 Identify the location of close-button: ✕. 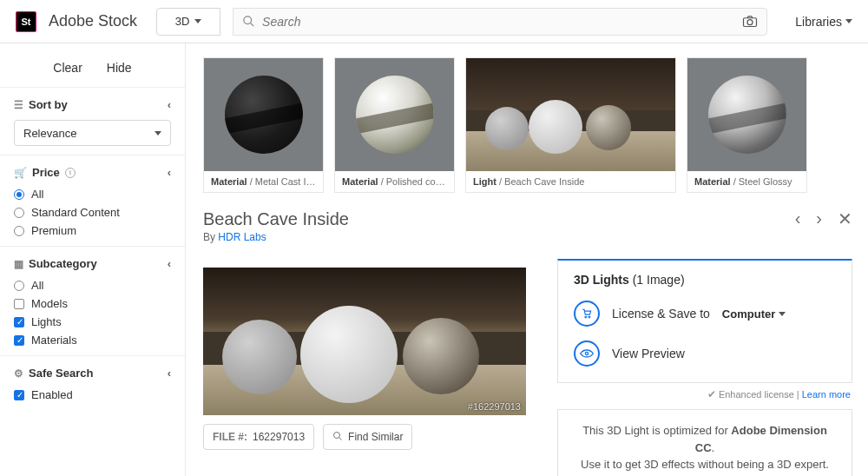
(845, 219).